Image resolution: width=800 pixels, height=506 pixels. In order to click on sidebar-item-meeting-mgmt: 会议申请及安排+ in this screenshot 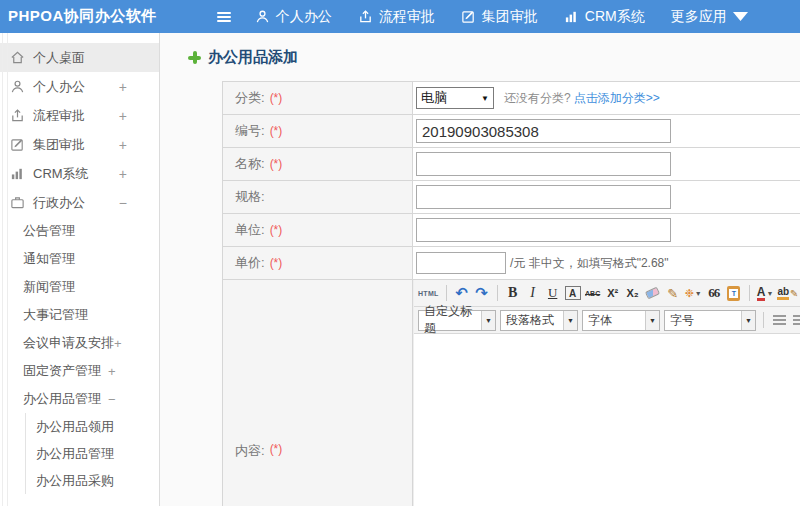, I will do `click(80, 343)`.